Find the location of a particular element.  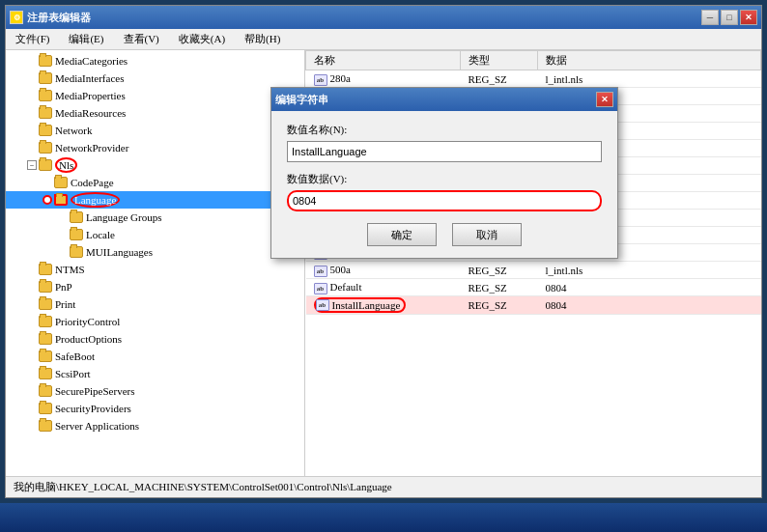

dialog-ok-button: 确定 is located at coordinates (402, 235).